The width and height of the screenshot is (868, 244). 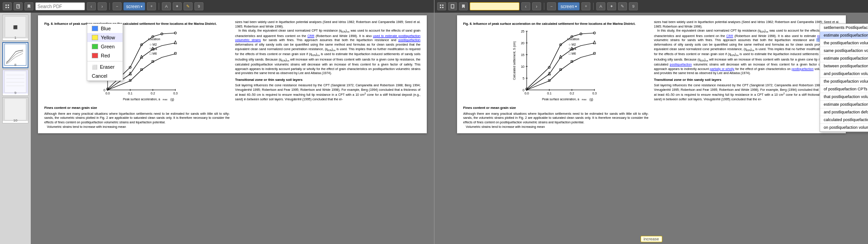 I want to click on left-thumb-btn, so click(x=7, y=6).